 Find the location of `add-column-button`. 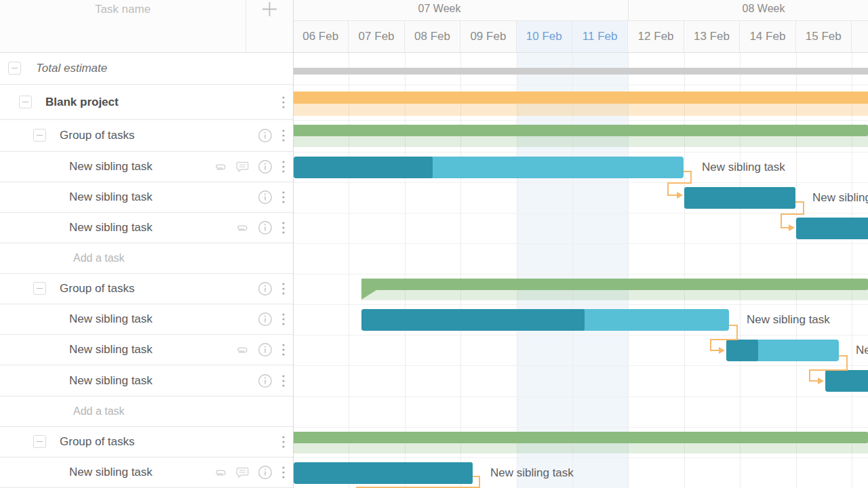

add-column-button is located at coordinates (269, 10).